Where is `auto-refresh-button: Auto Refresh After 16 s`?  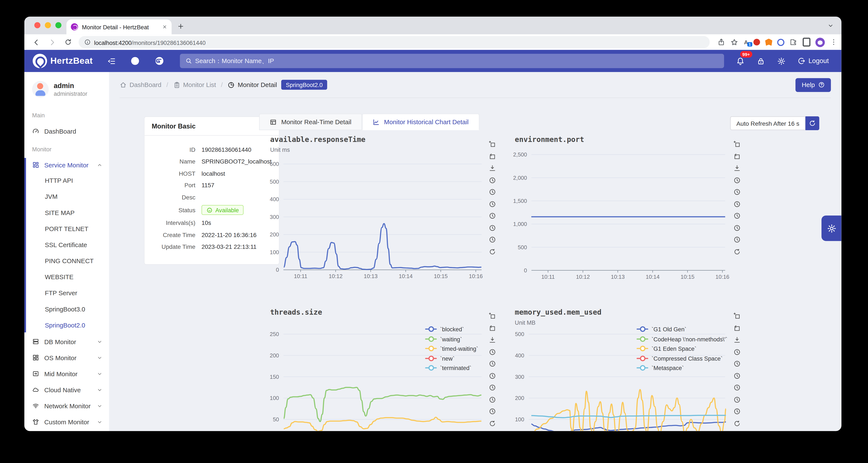
auto-refresh-button: Auto Refresh After 16 s is located at coordinates (768, 123).